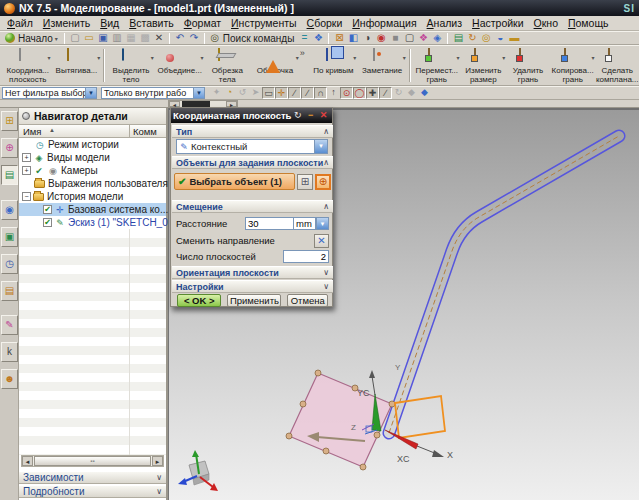  What do you see at coordinates (353, 38) in the screenshot?
I see `shaded-view-icon: ◧` at bounding box center [353, 38].